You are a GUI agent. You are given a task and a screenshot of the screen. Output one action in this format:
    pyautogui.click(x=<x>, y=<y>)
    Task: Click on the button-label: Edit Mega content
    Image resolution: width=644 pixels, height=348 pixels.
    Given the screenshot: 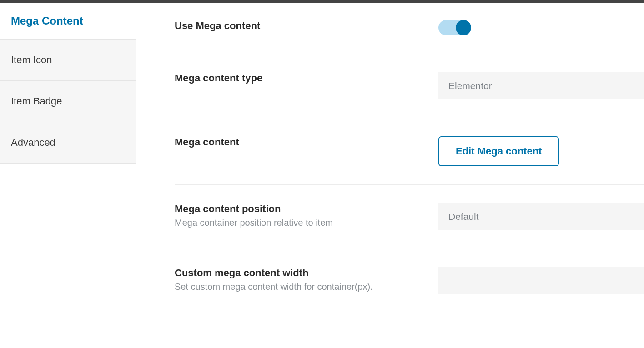 What is the action you would take?
    pyautogui.click(x=498, y=151)
    